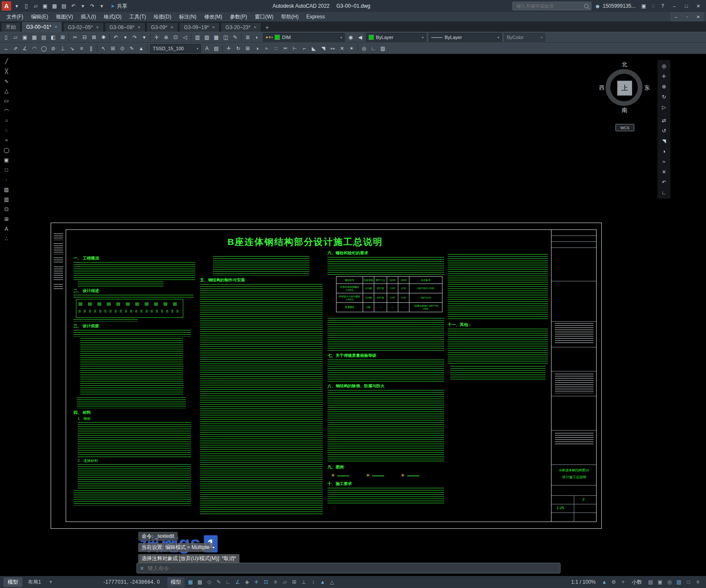 Image resolution: width=706 pixels, height=588 pixels. I want to click on point-style-icon: ∴, so click(6, 239).